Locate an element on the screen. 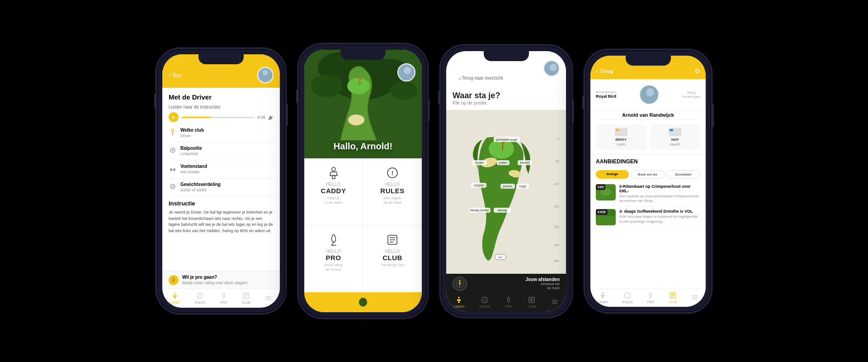  play-button: ▶ is located at coordinates (174, 117).